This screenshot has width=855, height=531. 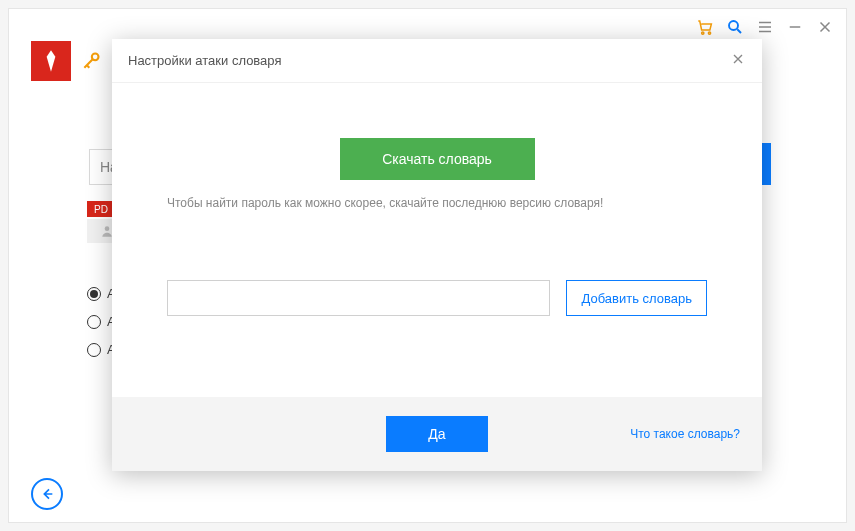 I want to click on modal-footer: Да Что такое словарь?, so click(x=437, y=434).